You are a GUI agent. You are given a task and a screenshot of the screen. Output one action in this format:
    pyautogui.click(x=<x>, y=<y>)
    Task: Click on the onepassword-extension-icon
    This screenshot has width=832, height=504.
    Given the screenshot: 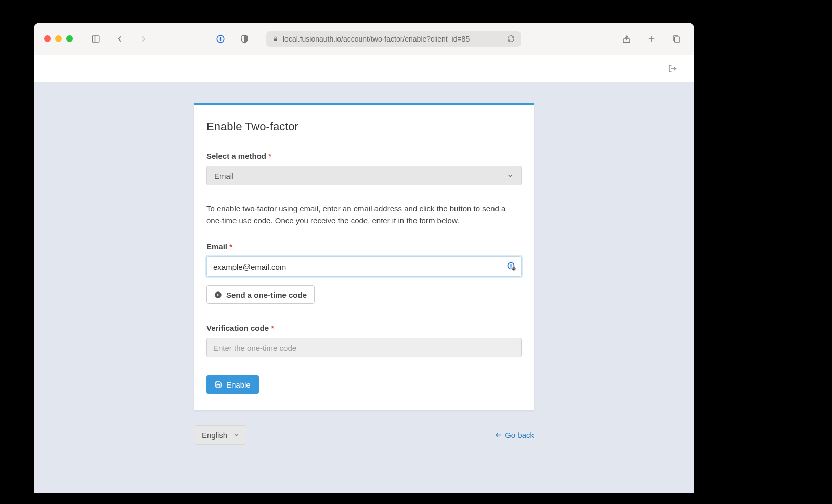 What is the action you would take?
    pyautogui.click(x=220, y=39)
    